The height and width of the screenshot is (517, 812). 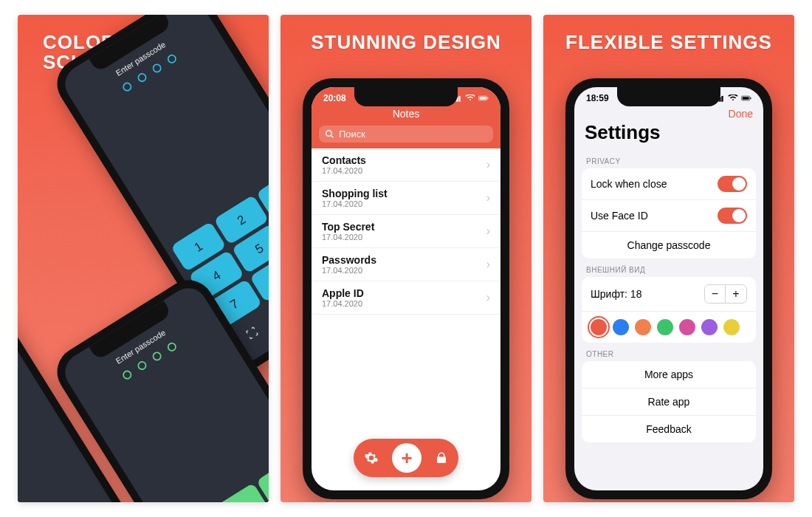 I want to click on bottom-action-bar: +, so click(x=406, y=458).